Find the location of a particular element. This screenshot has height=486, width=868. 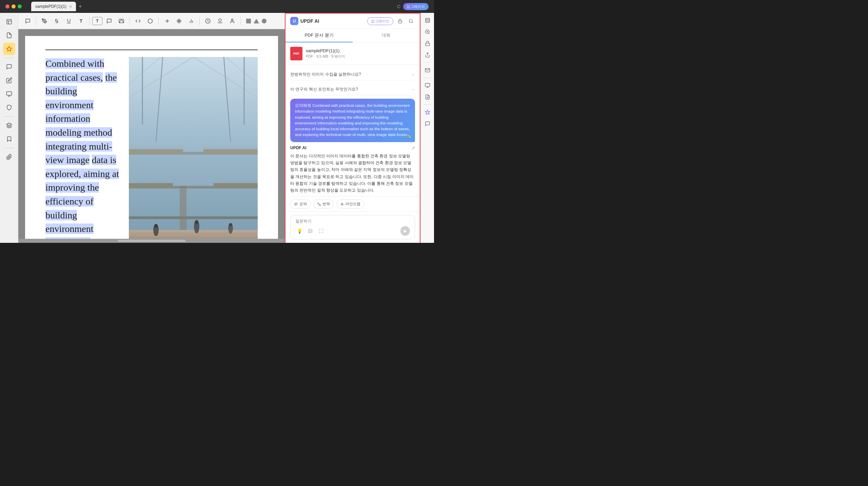

lock-icon is located at coordinates (400, 21).